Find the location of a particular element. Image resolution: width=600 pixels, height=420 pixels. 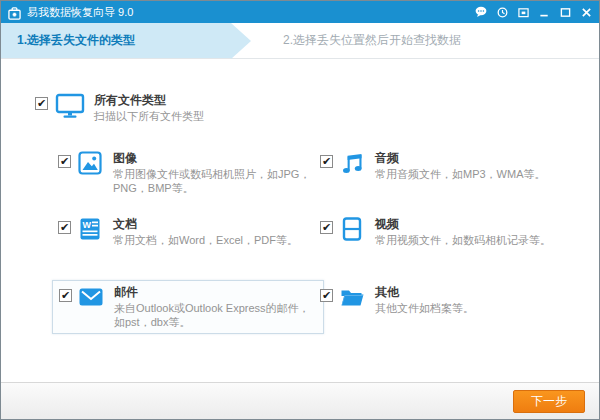

filetype-desc: 常用视频文件，如数码相机记录等。 is located at coordinates (472, 240).